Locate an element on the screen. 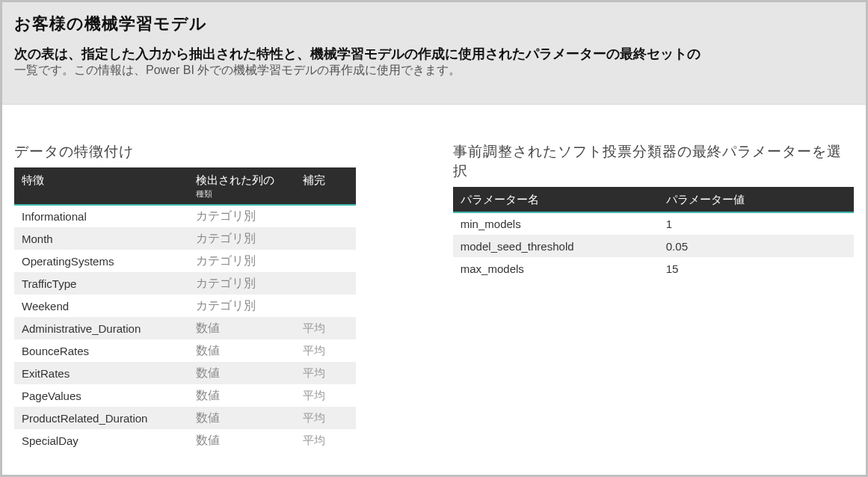  param-name-cell: min_models is located at coordinates (556, 224).